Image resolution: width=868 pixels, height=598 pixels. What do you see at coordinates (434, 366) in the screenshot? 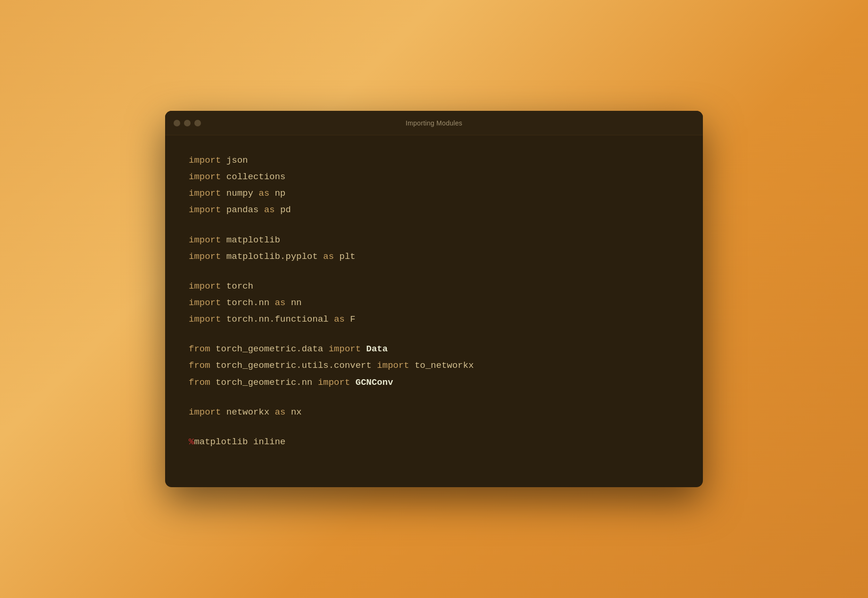
I see `line-from-convert: from torch_geometric.utils.convert impor…` at bounding box center [434, 366].